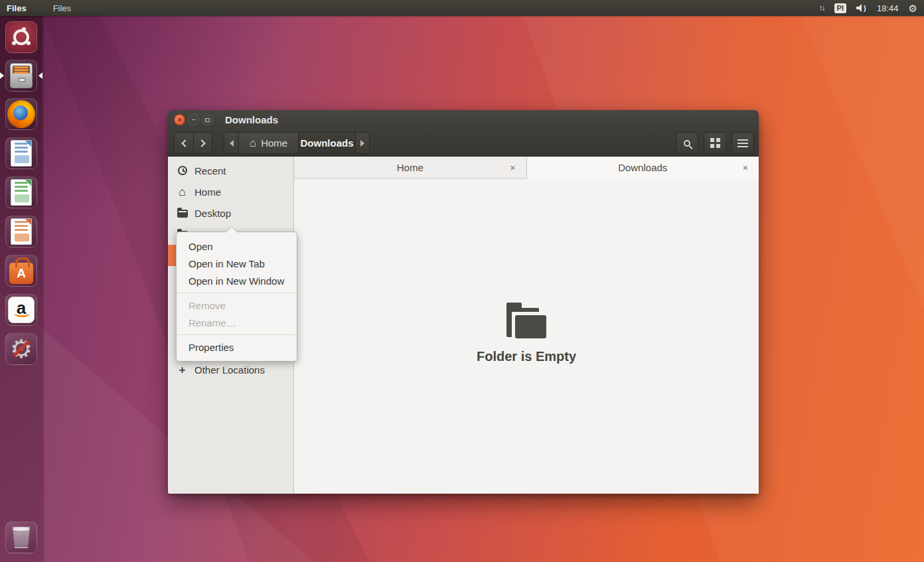 The image size is (924, 562). Describe the element at coordinates (252, 119) in the screenshot. I see `window-title: Downloads` at that location.